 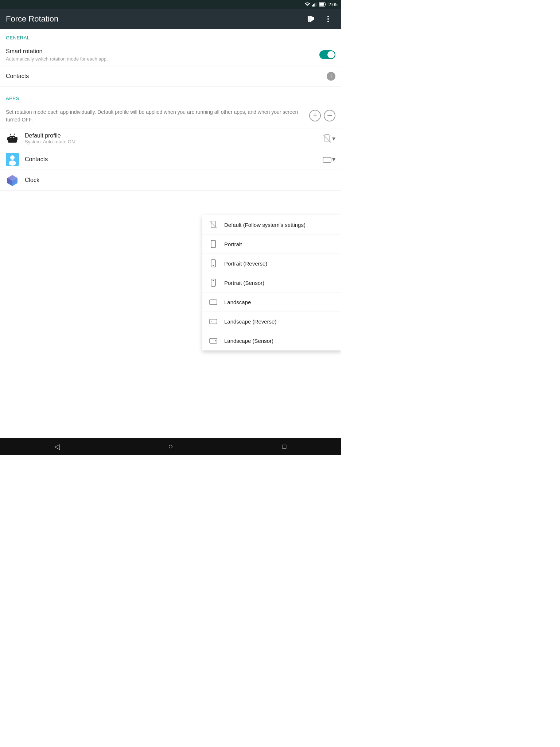 What do you see at coordinates (57, 446) in the screenshot?
I see `back-icon: ◁` at bounding box center [57, 446].